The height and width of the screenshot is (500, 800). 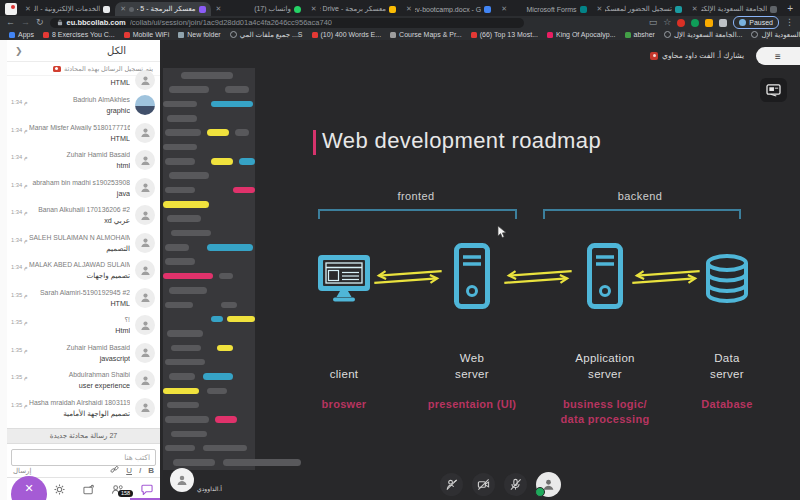 I want to click on exchange-arrow-icon, so click(x=538, y=279).